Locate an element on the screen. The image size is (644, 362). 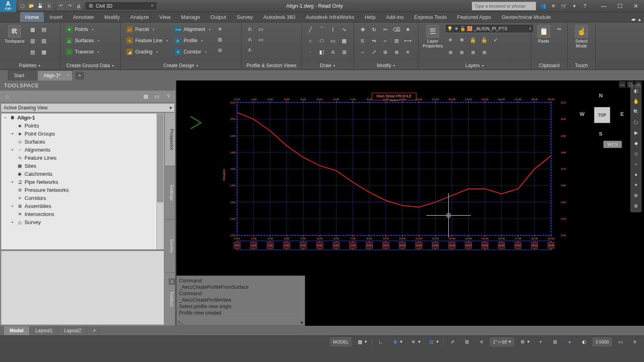
psv-btn-3: ⩚ is located at coordinates (250, 50).